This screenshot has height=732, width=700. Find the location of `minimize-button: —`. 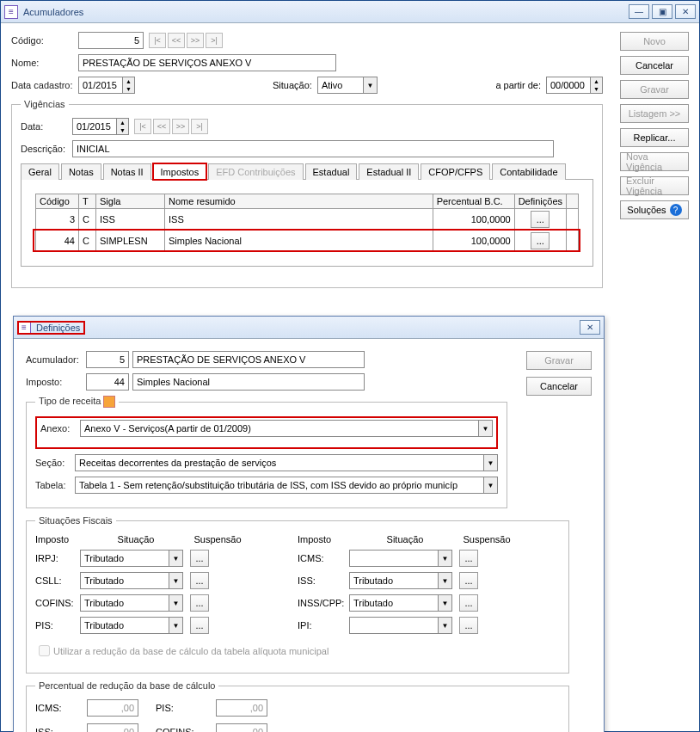

minimize-button: — is located at coordinates (639, 12).